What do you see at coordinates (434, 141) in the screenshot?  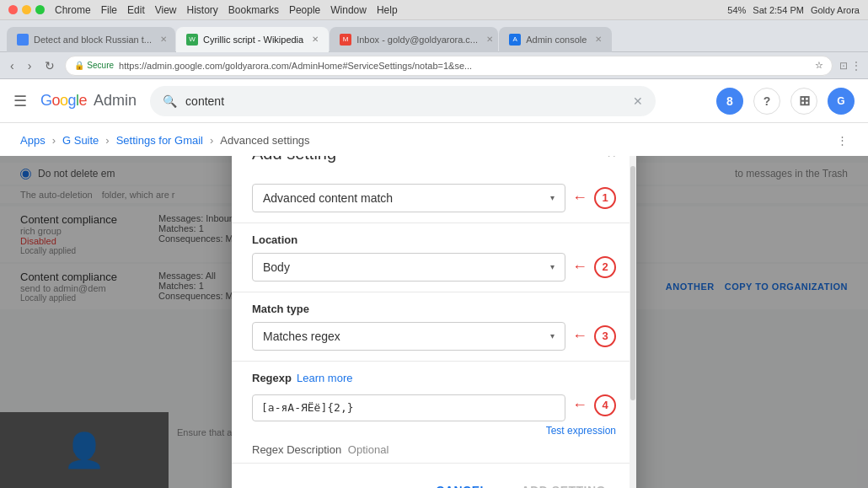 I see `breadcrumb: Apps › G Suite › Settings for Gmail › Ad…` at bounding box center [434, 141].